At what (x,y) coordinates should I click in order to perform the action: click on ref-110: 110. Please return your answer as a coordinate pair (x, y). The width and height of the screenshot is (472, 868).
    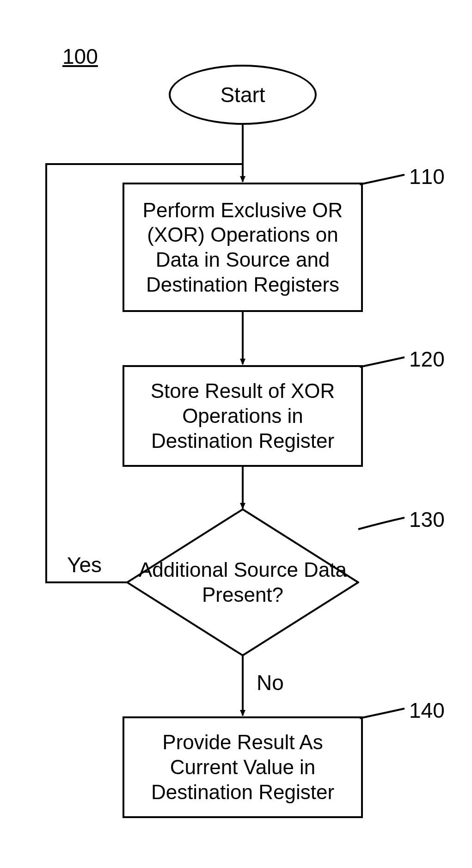
    Looking at the image, I should click on (427, 177).